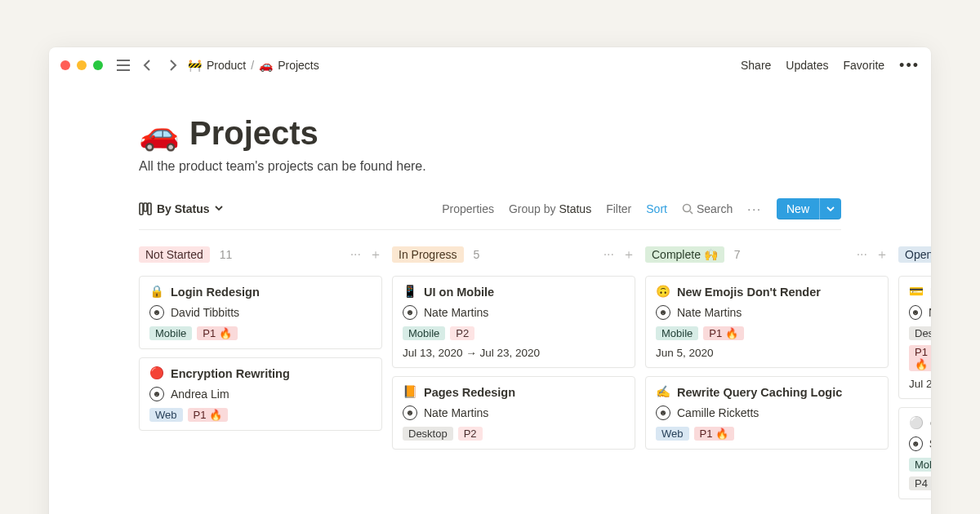 The width and height of the screenshot is (980, 514). Describe the element at coordinates (428, 255) in the screenshot. I see `column-status-tag: In Progress` at that location.